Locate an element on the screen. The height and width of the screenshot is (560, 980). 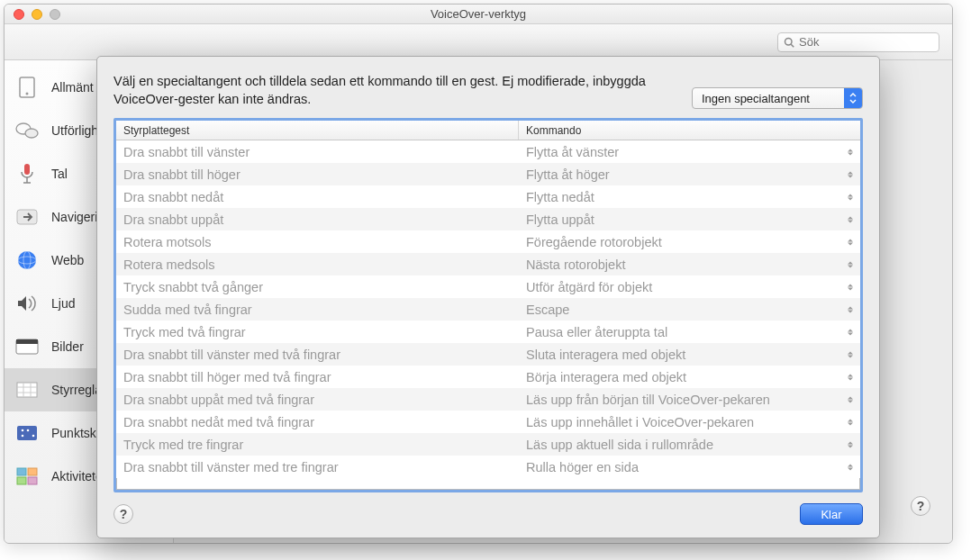
gesture-cell: Dra snabbt till vänster is located at coordinates (317, 152).